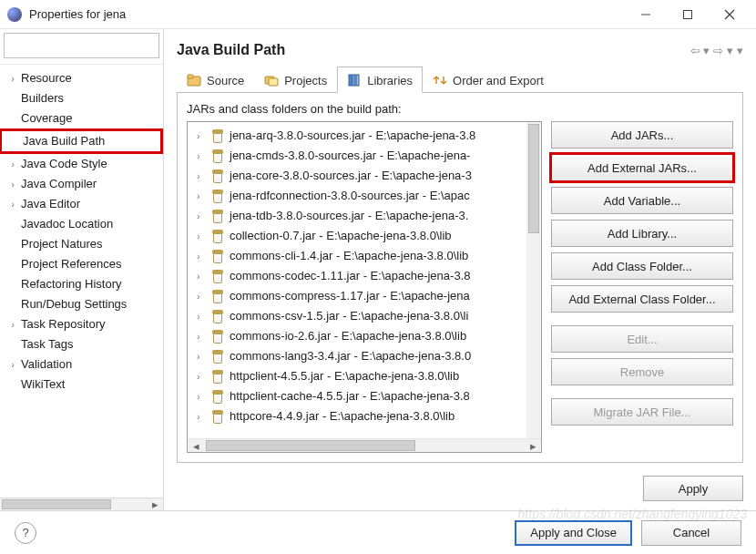  I want to click on add-class-folder-button: Add Class Folder..., so click(642, 266).